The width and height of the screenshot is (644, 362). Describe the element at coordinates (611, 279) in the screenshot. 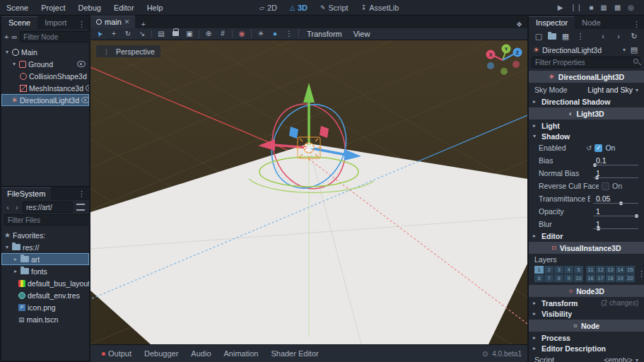

I see `layer-cell-18: 18` at that location.